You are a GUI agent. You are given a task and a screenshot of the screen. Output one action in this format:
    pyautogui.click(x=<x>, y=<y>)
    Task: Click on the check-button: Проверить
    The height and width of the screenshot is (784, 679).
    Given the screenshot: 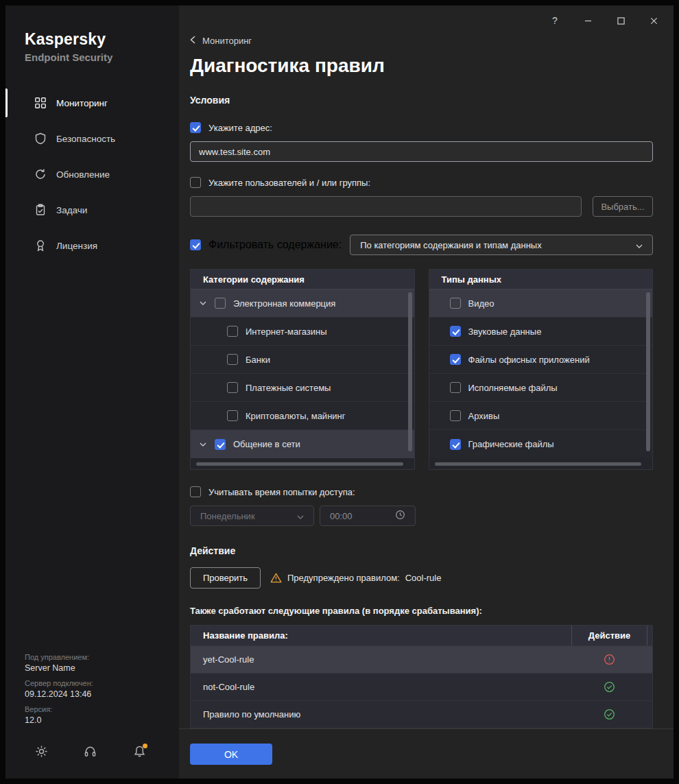 What is the action you would take?
    pyautogui.click(x=225, y=578)
    